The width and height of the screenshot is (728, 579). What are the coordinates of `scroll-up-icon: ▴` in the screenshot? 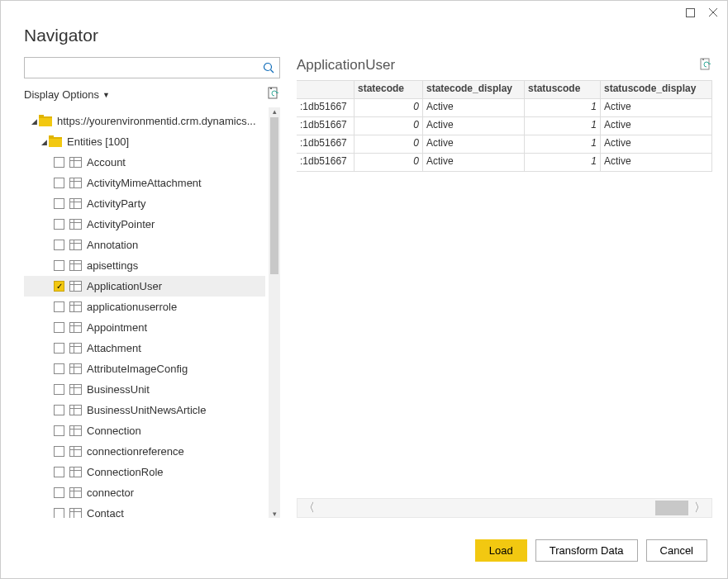 It's located at (274, 112).